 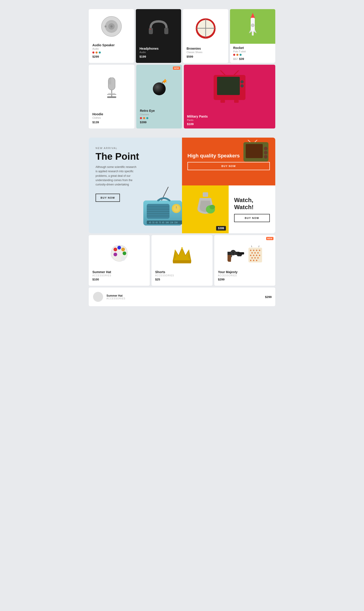 What do you see at coordinates (245, 260) in the screenshot?
I see `product-card-your-majesty: NEW` at bounding box center [245, 260].